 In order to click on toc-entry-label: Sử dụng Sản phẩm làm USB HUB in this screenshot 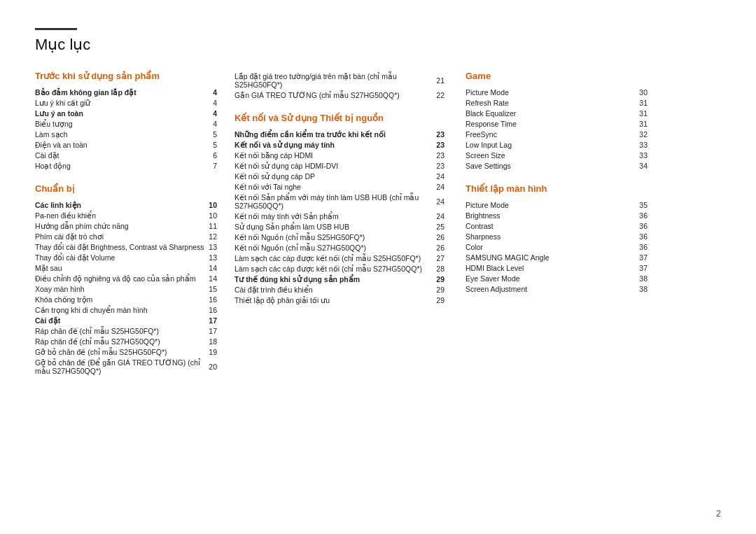, I will do `click(335, 227)`.